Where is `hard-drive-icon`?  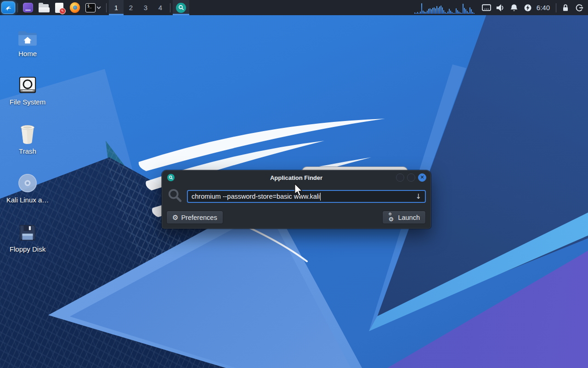 hard-drive-icon is located at coordinates (28, 84).